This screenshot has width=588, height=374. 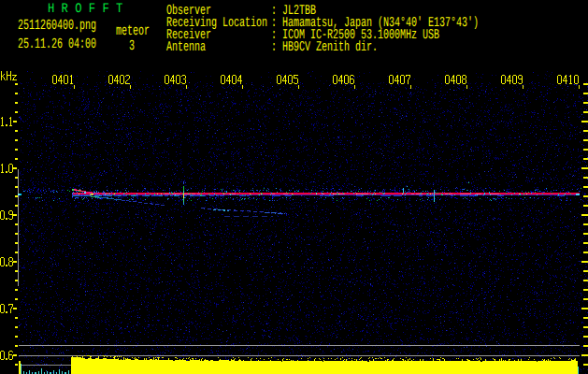 What do you see at coordinates (132, 46) in the screenshot?
I see `svg-text: 3` at bounding box center [132, 46].